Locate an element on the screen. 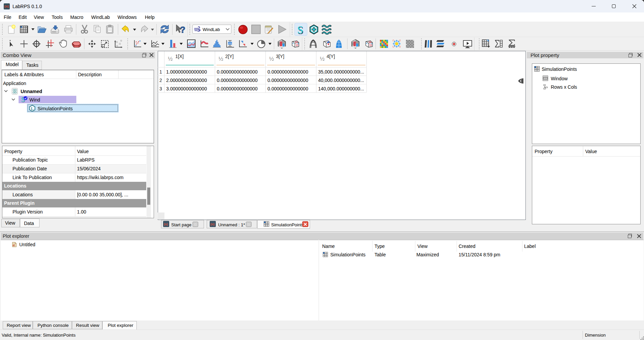 Image resolution: width=644 pixels, height=340 pixels. svg-text: L is located at coordinates (32, 109).